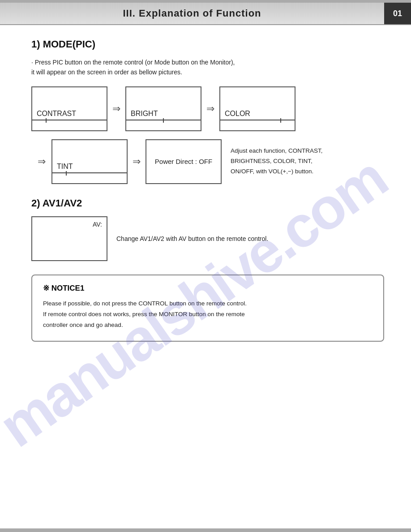 The width and height of the screenshot is (411, 532). What do you see at coordinates (208, 314) in the screenshot?
I see `notice-line2: If remote control does not works, press …` at bounding box center [208, 314].